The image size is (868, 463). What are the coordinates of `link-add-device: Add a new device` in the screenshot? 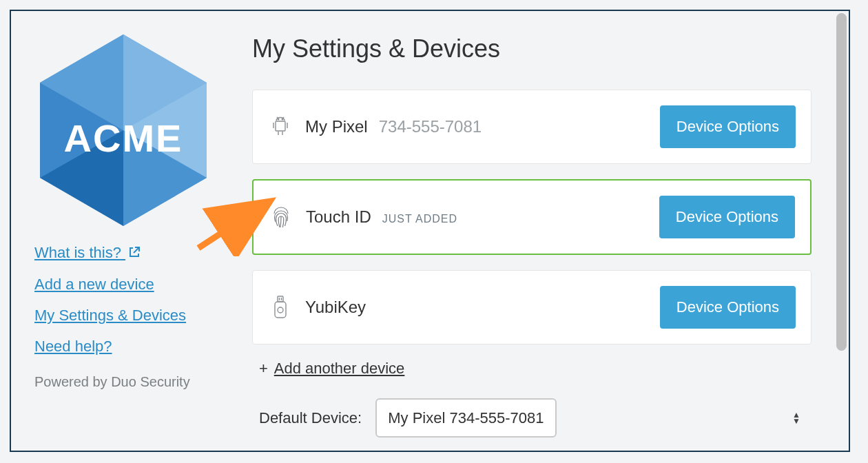 It's located at (138, 284).